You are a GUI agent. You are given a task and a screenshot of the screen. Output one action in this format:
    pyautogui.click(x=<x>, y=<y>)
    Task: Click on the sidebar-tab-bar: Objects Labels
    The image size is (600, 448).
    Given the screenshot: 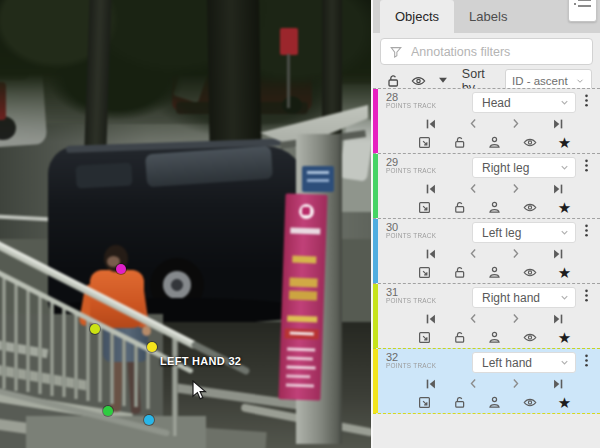 What is the action you would take?
    pyautogui.click(x=486, y=16)
    